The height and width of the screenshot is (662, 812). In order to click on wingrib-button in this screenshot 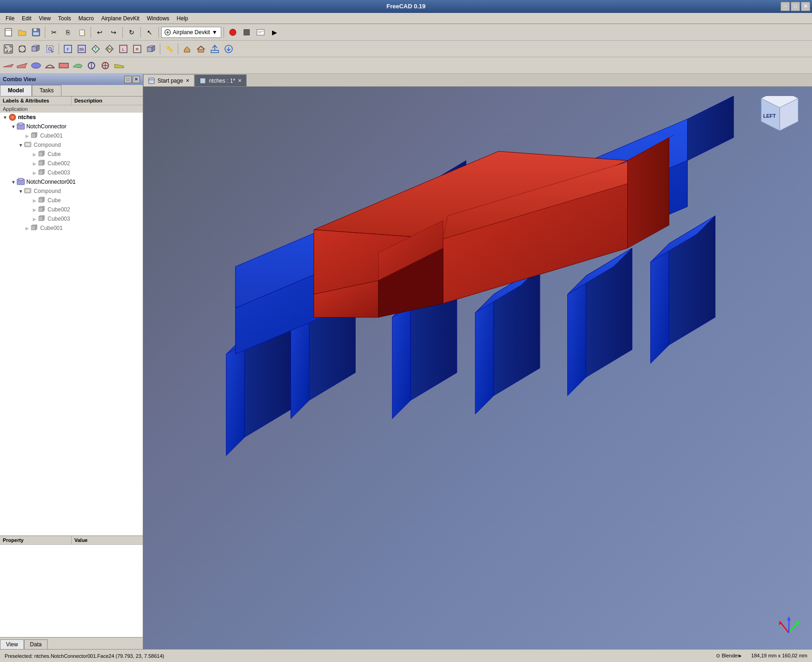, I will do `click(50, 66)`.